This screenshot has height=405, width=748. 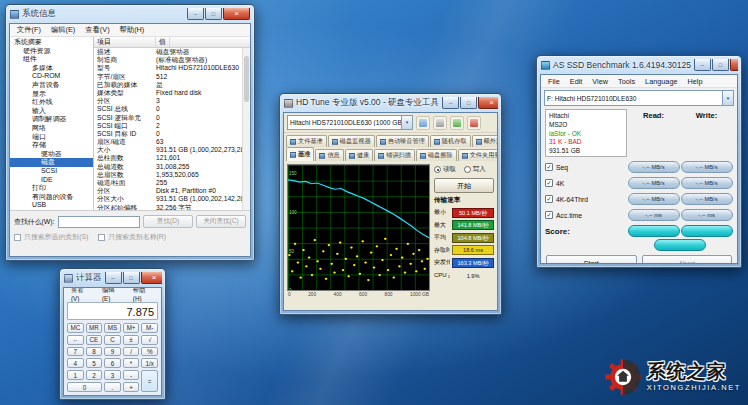 I want to click on tree-item: 输入, so click(x=52, y=112).